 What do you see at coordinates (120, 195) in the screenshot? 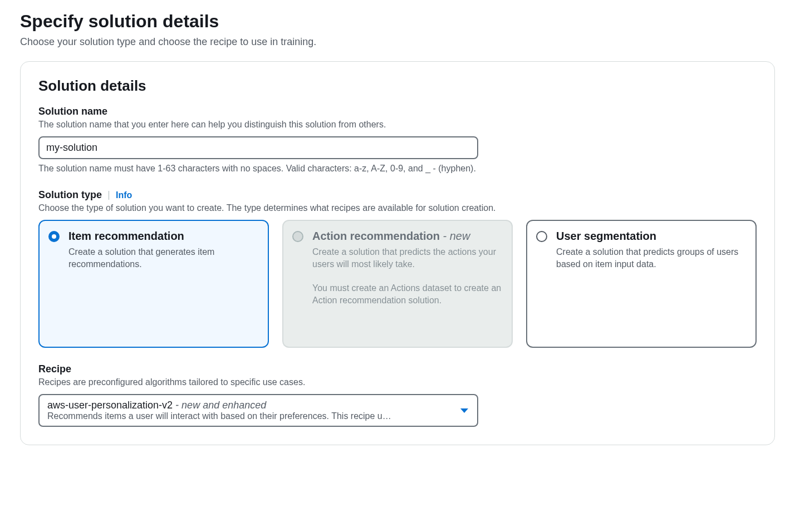
I see `info-link: Info` at bounding box center [120, 195].